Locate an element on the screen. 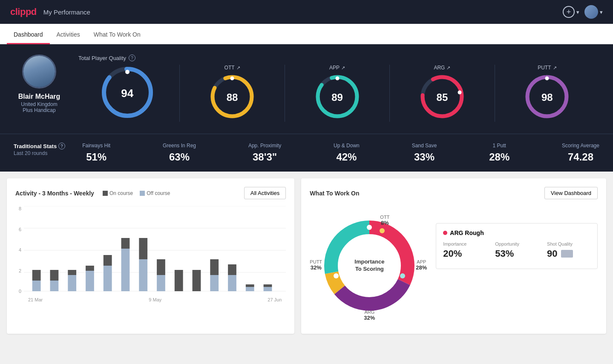 The width and height of the screenshot is (613, 364). detail-card-title: ARG Rough is located at coordinates (517, 233).